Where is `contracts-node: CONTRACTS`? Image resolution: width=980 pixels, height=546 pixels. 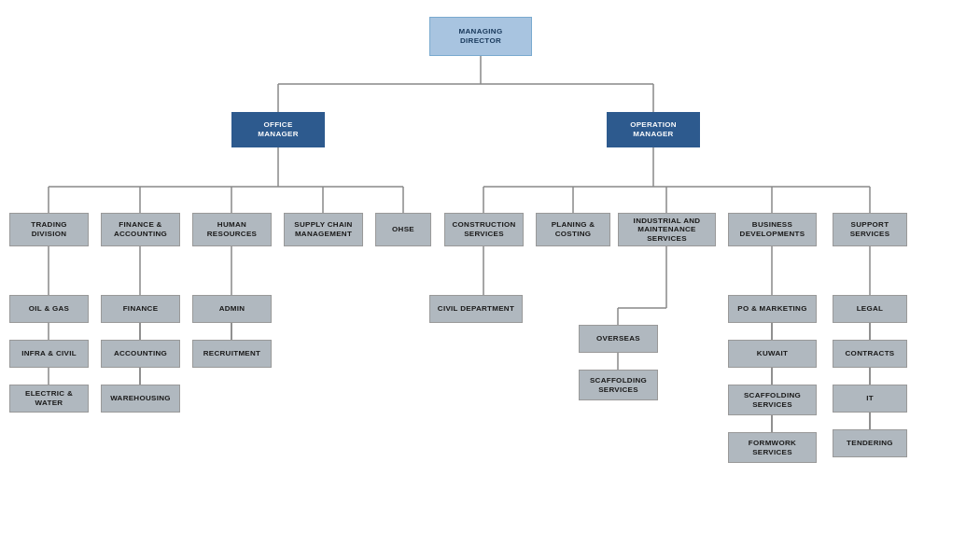
contracts-node: CONTRACTS is located at coordinates (870, 354).